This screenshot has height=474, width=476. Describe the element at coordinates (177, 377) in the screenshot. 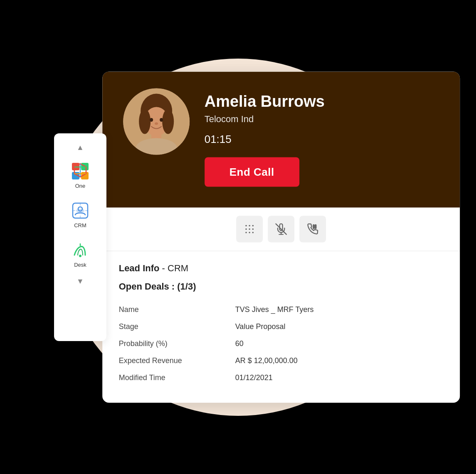

I see `field-label: Modified Time` at that location.